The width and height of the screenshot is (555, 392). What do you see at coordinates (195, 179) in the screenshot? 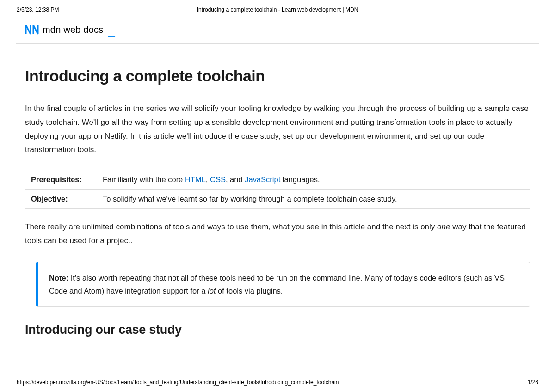
I see `link-html: HTML` at bounding box center [195, 179].